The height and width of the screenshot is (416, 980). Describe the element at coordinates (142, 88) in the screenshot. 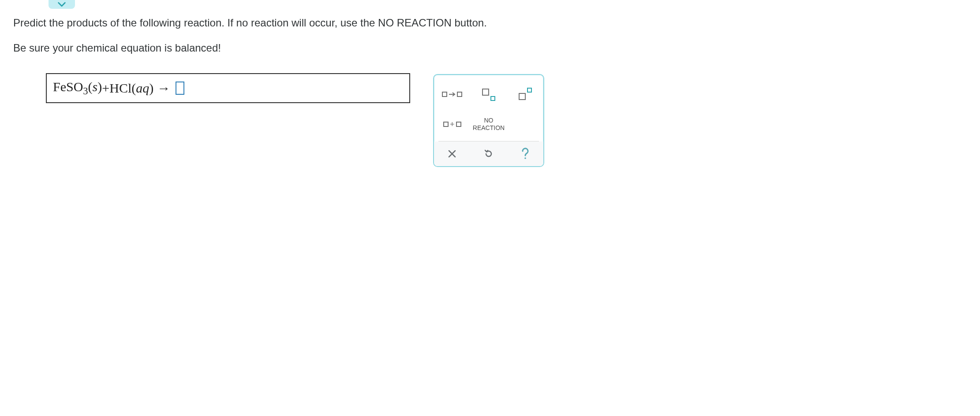

I see `reactant-2-state: aq` at that location.